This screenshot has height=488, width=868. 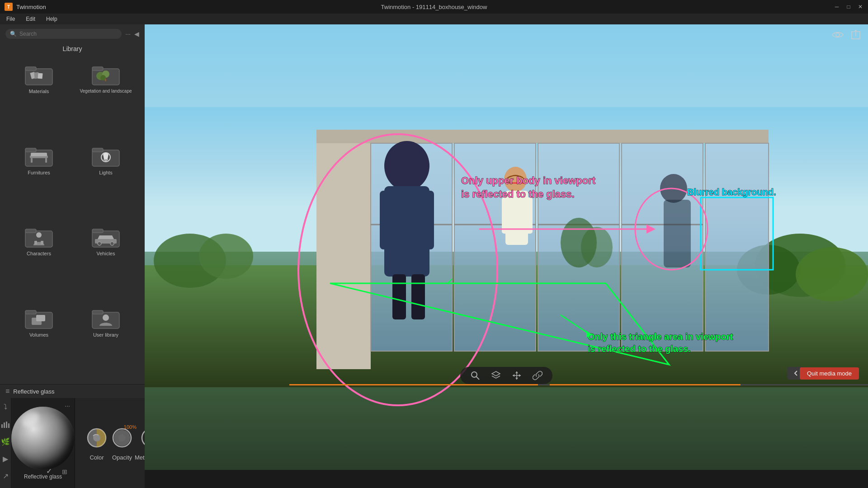 What do you see at coordinates (829, 373) in the screenshot?
I see `quit-media-button: Quit media mode` at bounding box center [829, 373].